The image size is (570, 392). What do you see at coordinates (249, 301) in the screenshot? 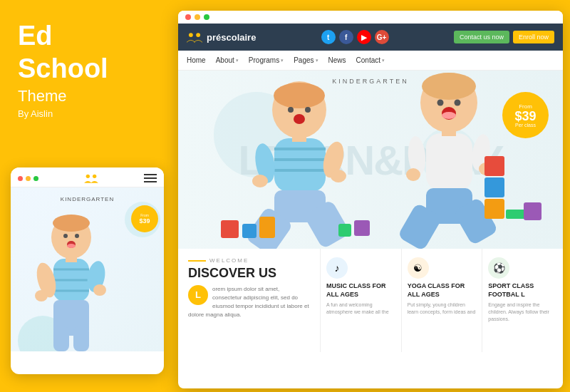
I see `welcome-section: WELCOME DISCOVER US L orem ipsum dolor s…` at bounding box center [249, 301].